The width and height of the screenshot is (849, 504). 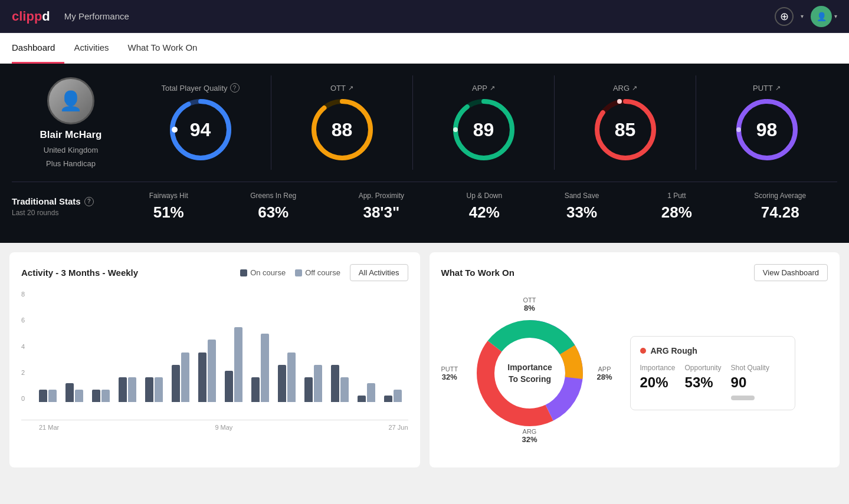 I want to click on tab-what-to-work-on: What To Work On, so click(x=163, y=48).